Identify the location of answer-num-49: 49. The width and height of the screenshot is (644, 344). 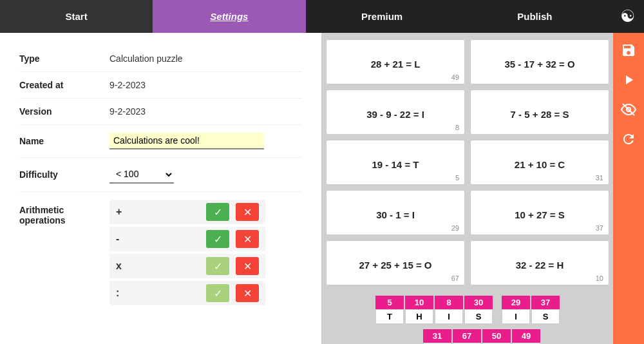
(526, 336).